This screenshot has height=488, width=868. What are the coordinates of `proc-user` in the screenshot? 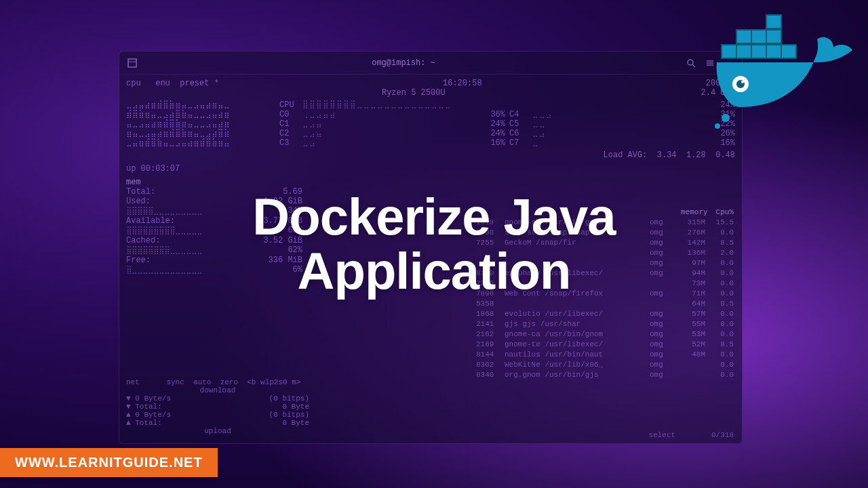 It's located at (661, 283).